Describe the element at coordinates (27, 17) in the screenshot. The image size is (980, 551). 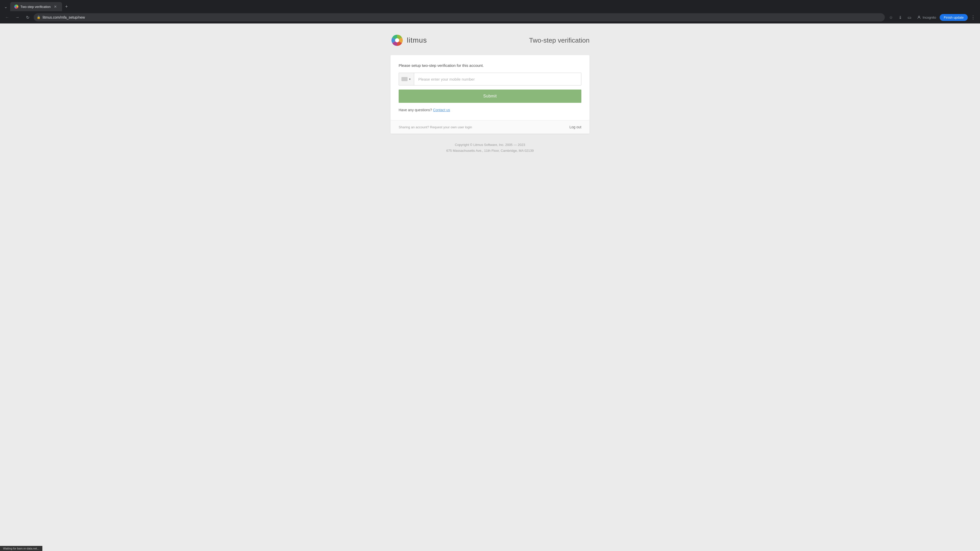
I see `reload-button: ↻` at that location.